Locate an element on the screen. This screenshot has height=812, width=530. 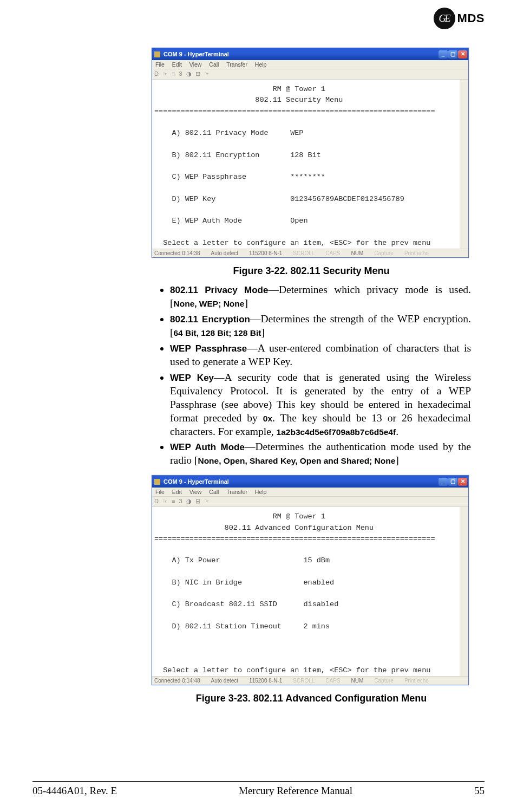
status-bar: Connected 0:14:48 Auto detect 115200 8-N… is located at coordinates (310, 680).